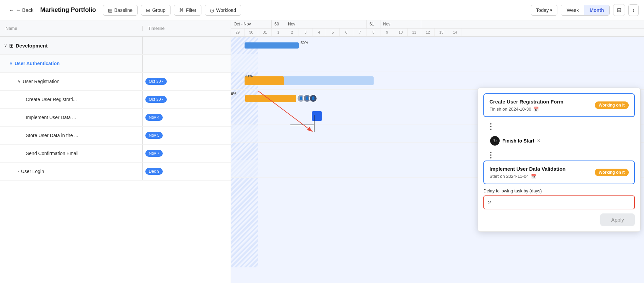  What do you see at coordinates (518, 141) in the screenshot?
I see `dep-label: Finish to Start` at bounding box center [518, 141].